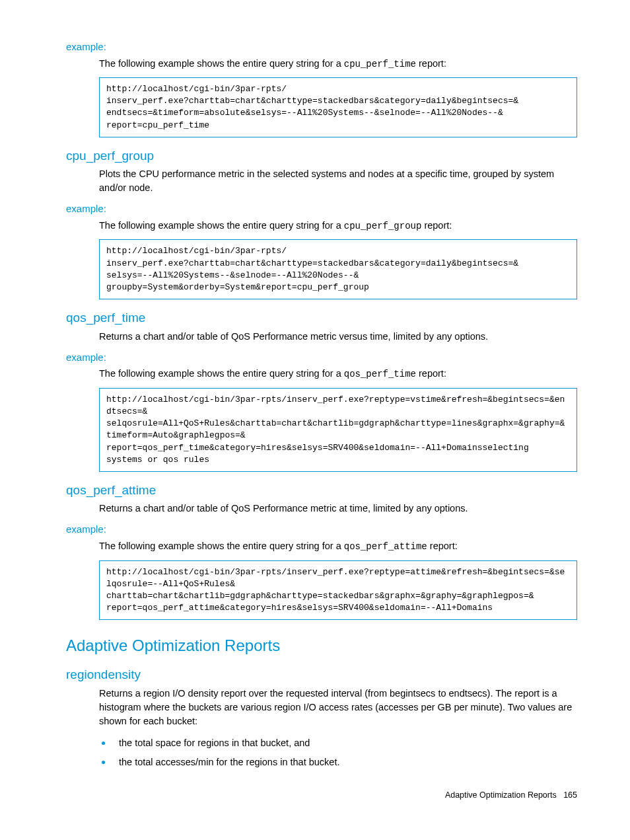 This screenshot has height=840, width=630. I want to click on heading-cpu-perf-group: cpu_perf_group, so click(322, 156).